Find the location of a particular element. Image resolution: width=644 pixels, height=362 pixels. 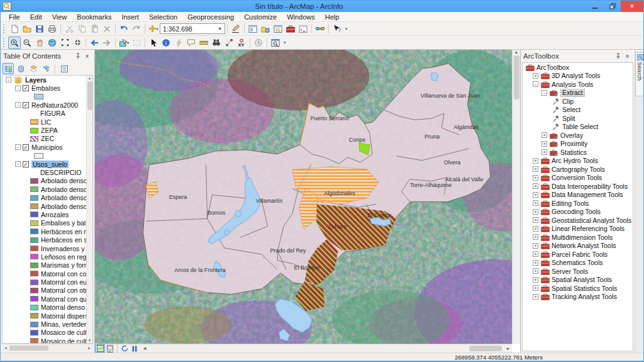

toolbox-item: +Tracking Analyst Tools is located at coordinates (577, 297).